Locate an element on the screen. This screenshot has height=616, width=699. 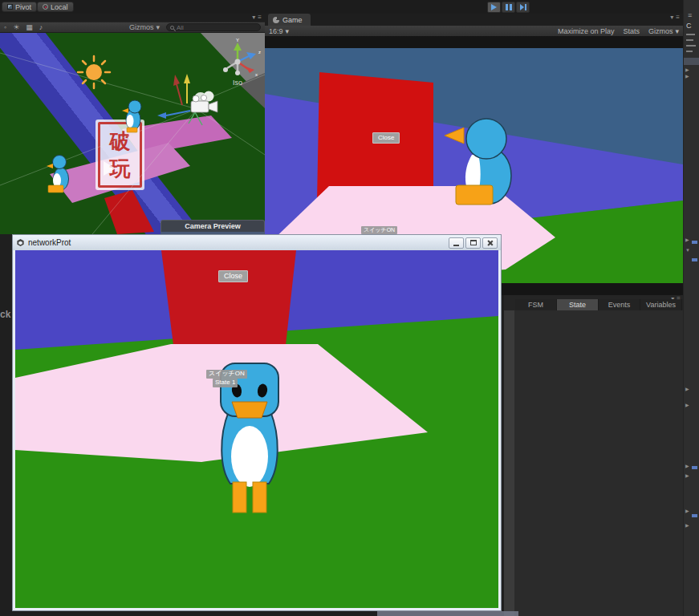
window-close-ui-button: Close is located at coordinates (233, 276).